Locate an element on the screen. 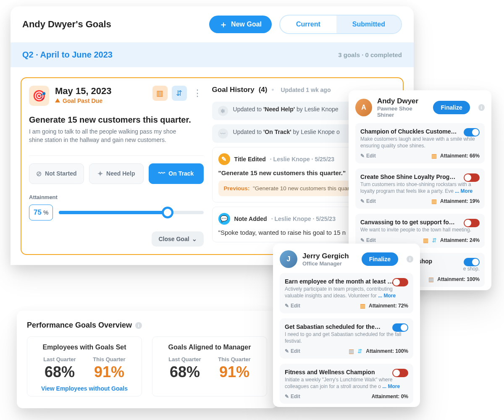  goal-item-desc: Make customers laugh and leave with a sm… is located at coordinates (420, 143).